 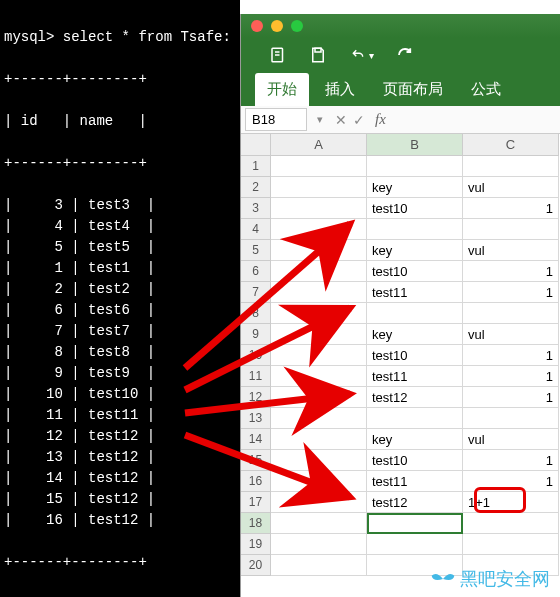 What do you see at coordinates (256, 544) in the screenshot?
I see `row-header: 19` at bounding box center [256, 544].